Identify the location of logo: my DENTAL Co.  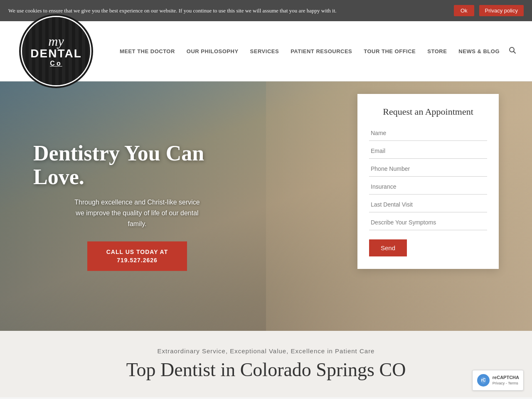
(56, 51).